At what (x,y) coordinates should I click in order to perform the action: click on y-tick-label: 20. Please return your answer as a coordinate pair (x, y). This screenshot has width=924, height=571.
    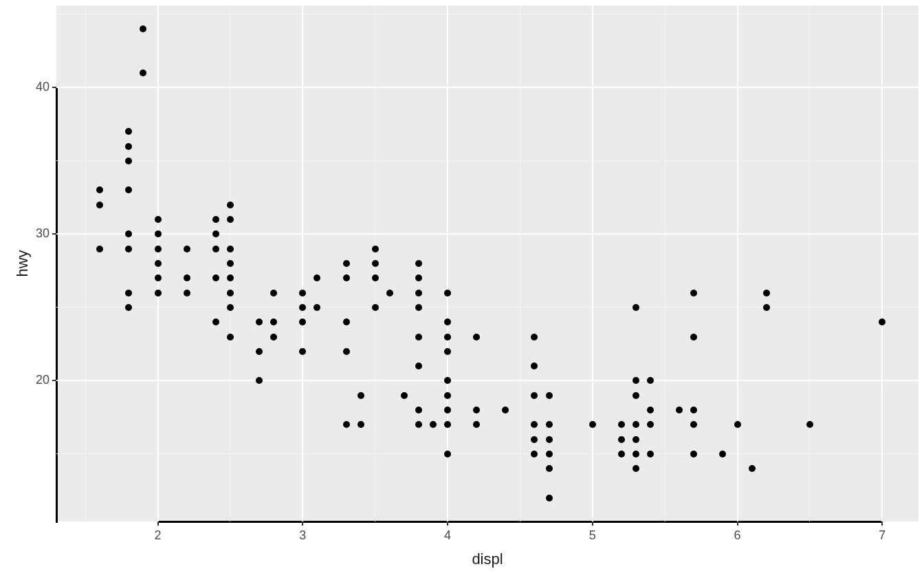
    Looking at the image, I should click on (39, 380).